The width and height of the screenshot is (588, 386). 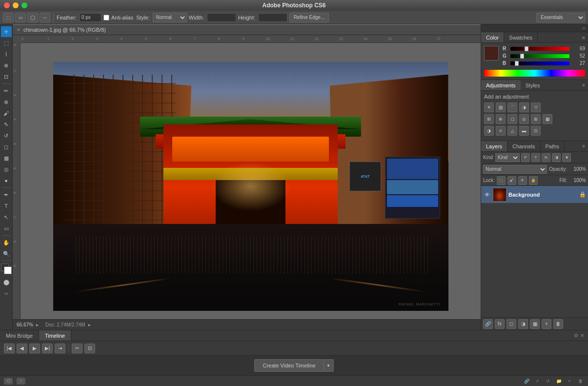 What do you see at coordinates (533, 85) in the screenshot?
I see `styles-tab: Styles` at bounding box center [533, 85].